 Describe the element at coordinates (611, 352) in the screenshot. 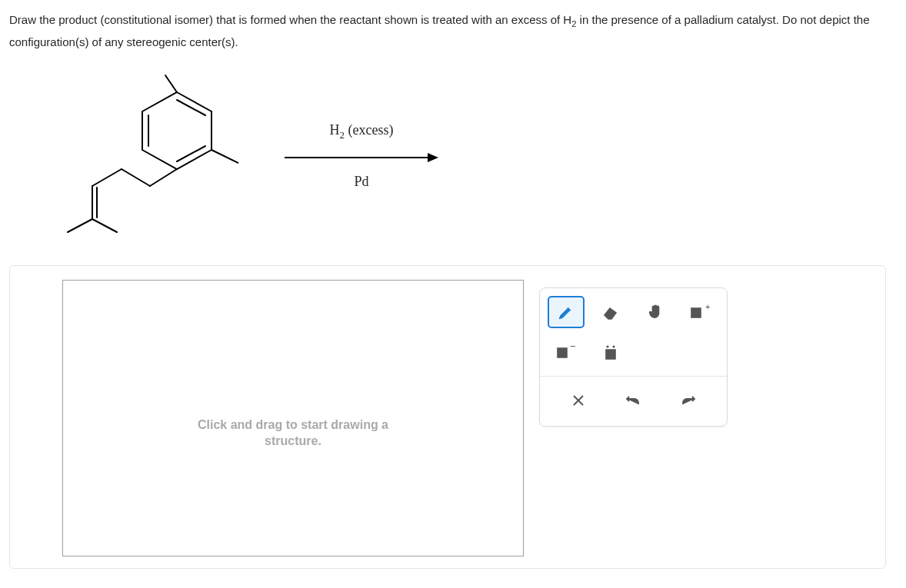

I see `lone-pair-button` at that location.